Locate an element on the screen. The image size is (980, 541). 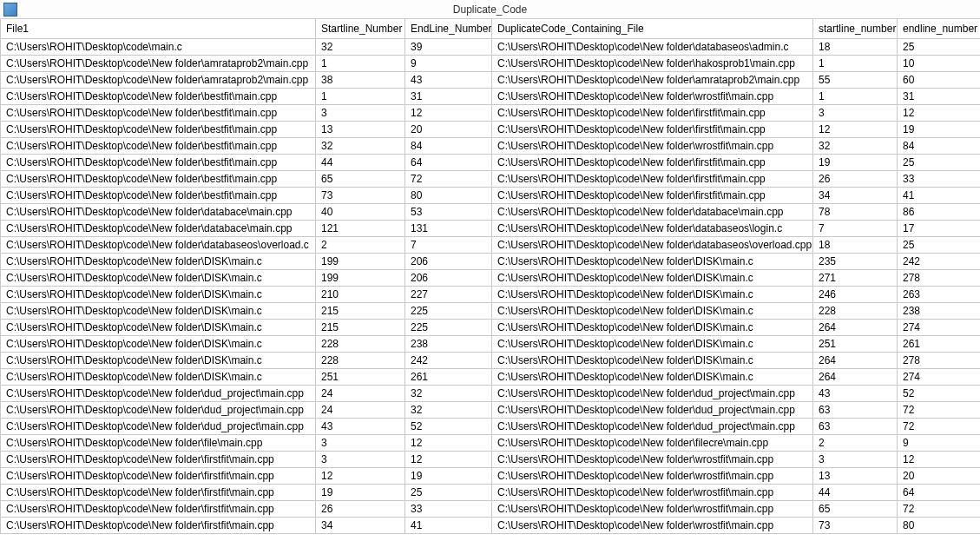
table-cell: 52 is located at coordinates (449, 426).